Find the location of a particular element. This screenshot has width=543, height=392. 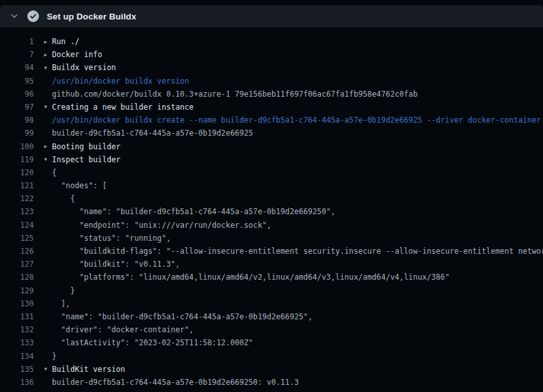

log-line: 98 /usr/bin/docker buildx create --name … is located at coordinates (272, 120).